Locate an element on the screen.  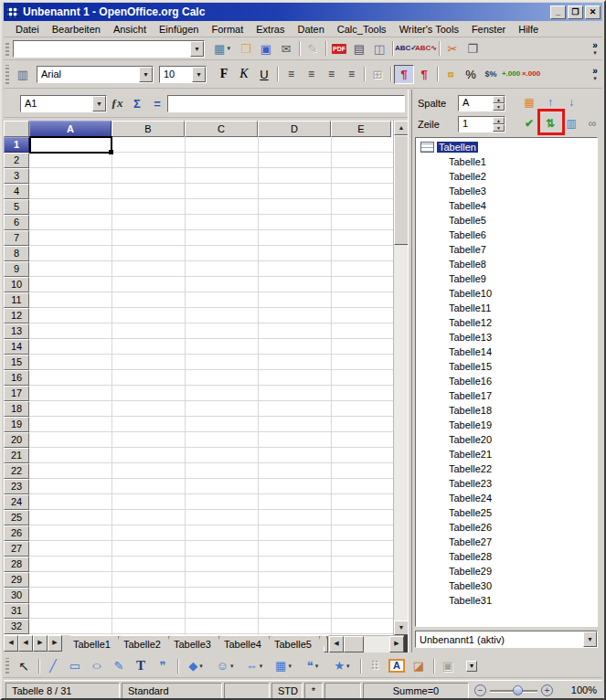
navigator-sheet-item: Tabelle2 is located at coordinates (506, 176).